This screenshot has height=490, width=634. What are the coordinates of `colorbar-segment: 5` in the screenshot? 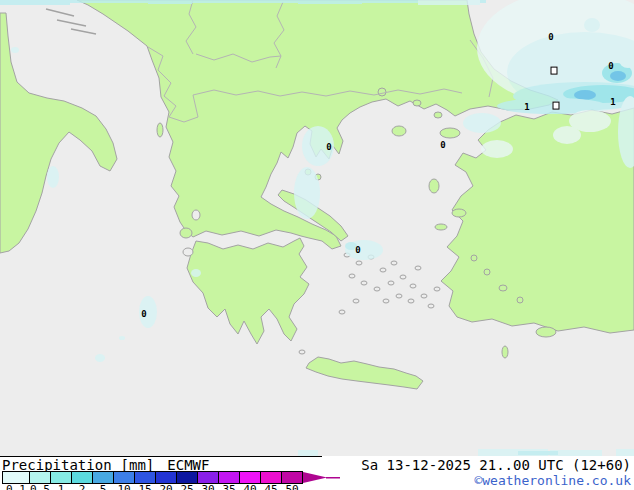 It's located at (102, 478).